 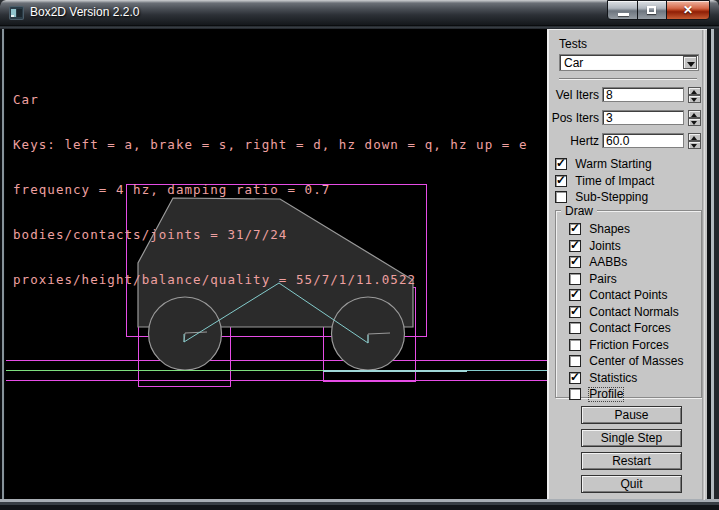 What do you see at coordinates (613, 378) in the screenshot?
I see `statistics-label: Statistics` at bounding box center [613, 378].